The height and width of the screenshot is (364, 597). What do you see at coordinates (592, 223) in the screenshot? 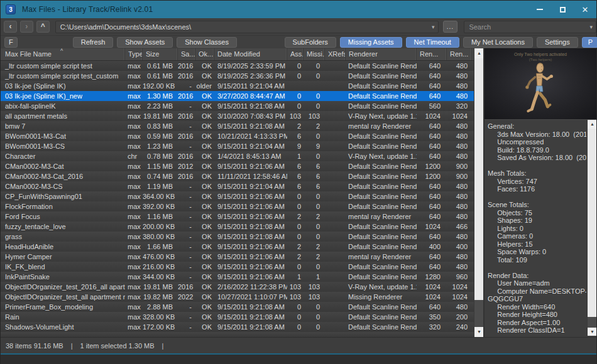
I see `info-scrollbar-thumb` at bounding box center [592, 223].